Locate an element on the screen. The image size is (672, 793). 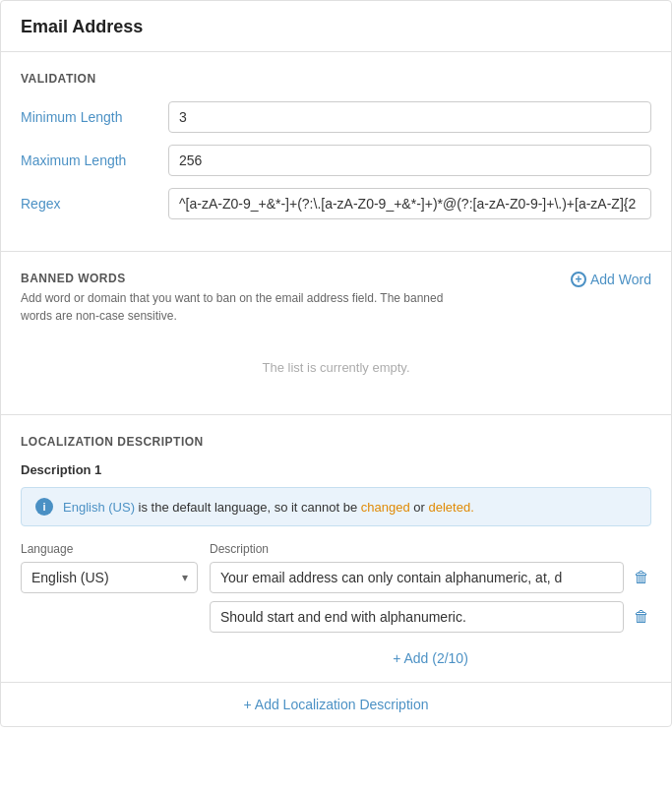
delete-desc-2-button: 🗑 is located at coordinates (641, 617).